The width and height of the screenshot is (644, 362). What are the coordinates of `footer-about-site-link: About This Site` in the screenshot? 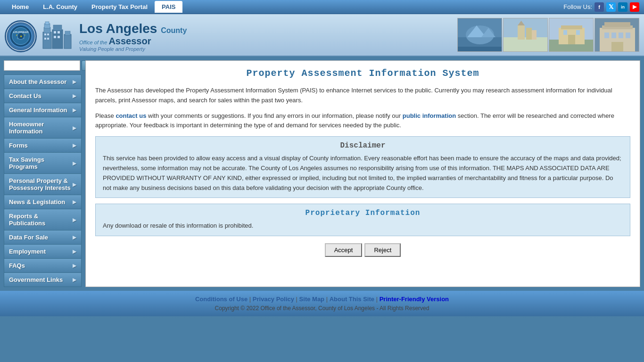 It's located at (352, 299).